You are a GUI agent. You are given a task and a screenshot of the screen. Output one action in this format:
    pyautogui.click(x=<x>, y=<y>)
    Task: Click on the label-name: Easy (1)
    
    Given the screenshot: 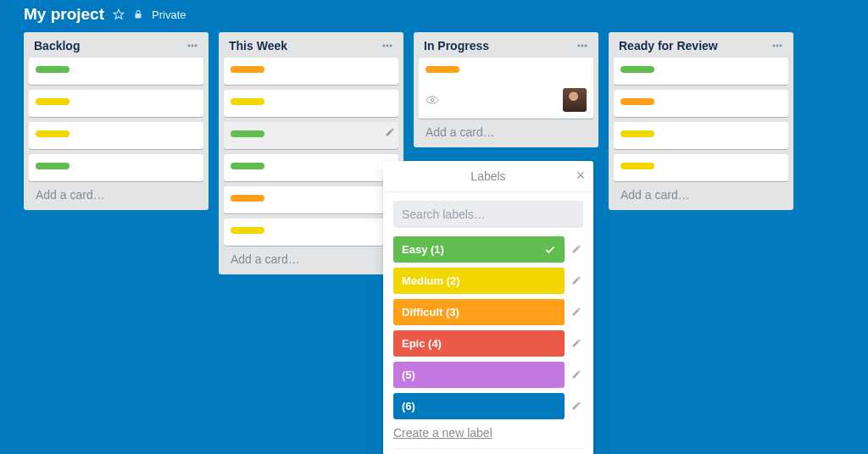 What is the action you would take?
    pyautogui.click(x=423, y=249)
    